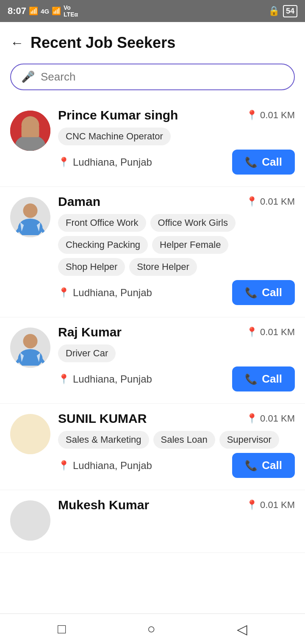  What do you see at coordinates (193, 223) in the screenshot?
I see `tag: Office Work Girls` at bounding box center [193, 223].